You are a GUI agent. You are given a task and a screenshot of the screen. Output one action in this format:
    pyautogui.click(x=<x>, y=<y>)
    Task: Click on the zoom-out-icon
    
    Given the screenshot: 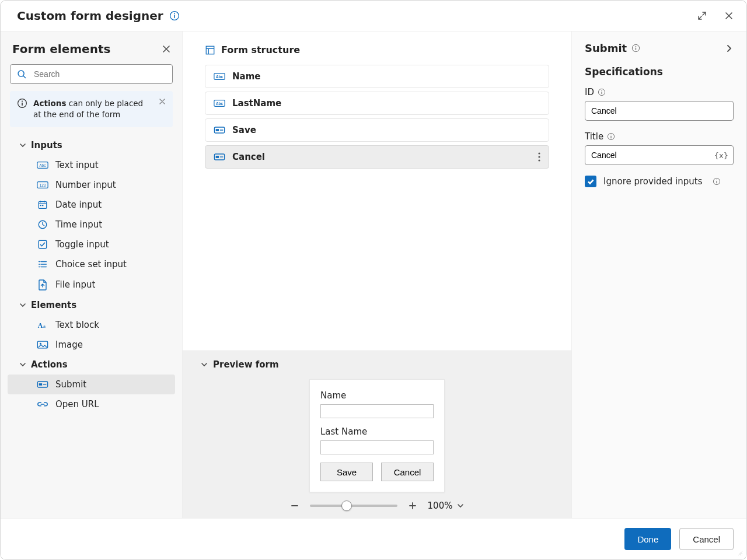 What is the action you would take?
    pyautogui.click(x=295, y=506)
    